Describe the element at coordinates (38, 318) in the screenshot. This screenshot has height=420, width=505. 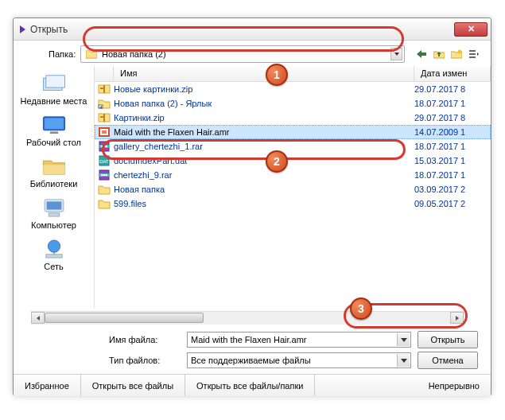
I see `scroll-left-icon` at that location.